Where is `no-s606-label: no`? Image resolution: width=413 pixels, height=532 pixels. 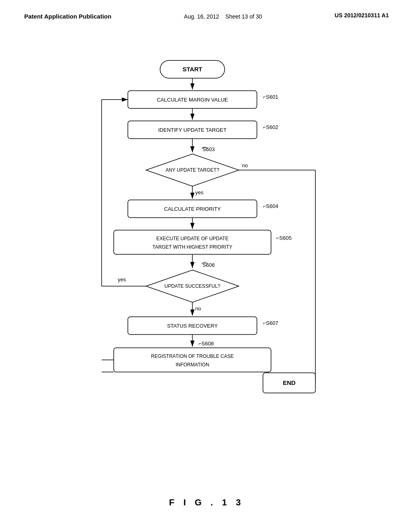 no-s606-label: no is located at coordinates (198, 309).